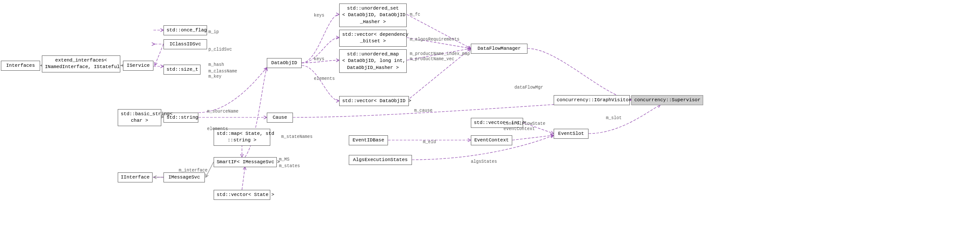 The image size is (980, 237). Describe the element at coordinates (440, 54) in the screenshot. I see `edge-label-9: m_productName_index_map` at that location.